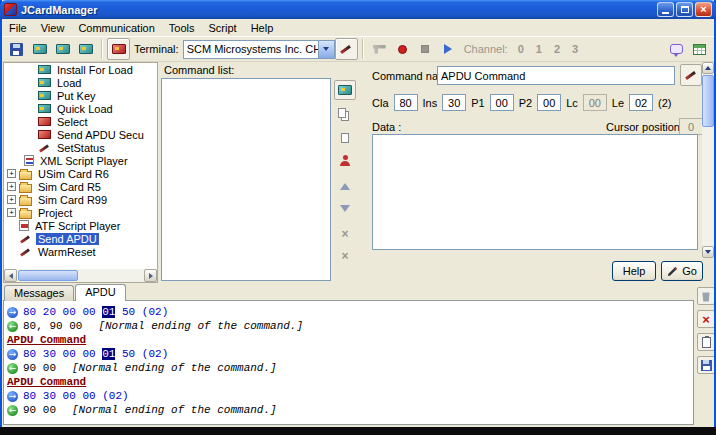  What do you see at coordinates (535, 192) in the screenshot?
I see `data-input` at bounding box center [535, 192].